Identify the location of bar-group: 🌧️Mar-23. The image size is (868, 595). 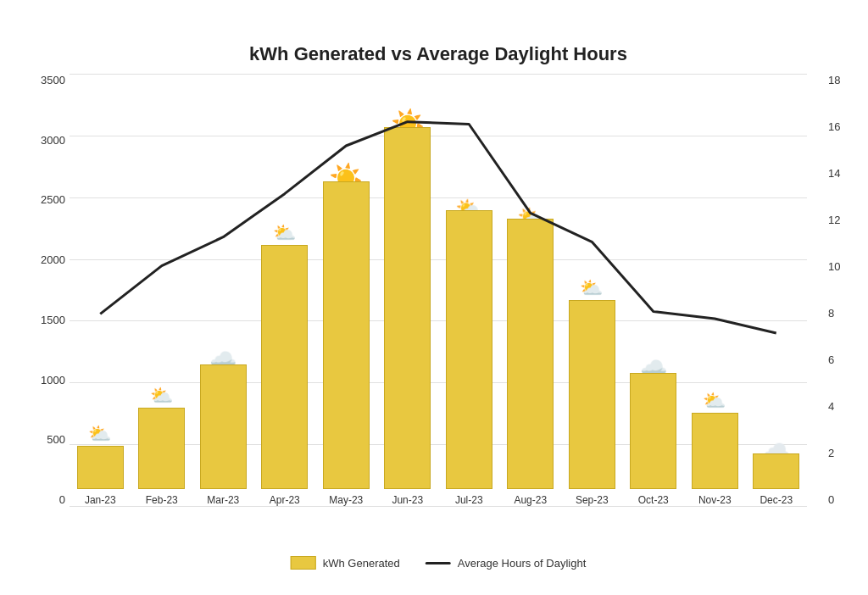
(224, 436).